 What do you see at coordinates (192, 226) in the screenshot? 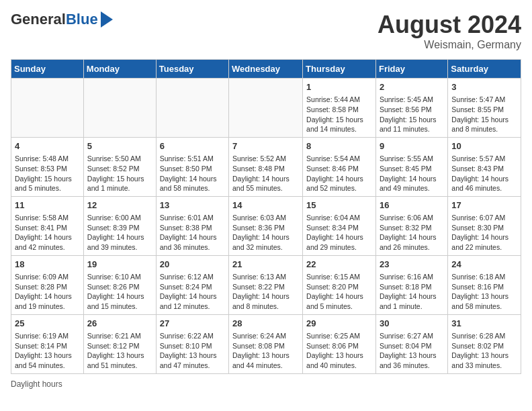
I see `table-row: 13Sunrise: 6:01 AM Sunset: 8:38 PM Dayli…` at bounding box center [192, 226].